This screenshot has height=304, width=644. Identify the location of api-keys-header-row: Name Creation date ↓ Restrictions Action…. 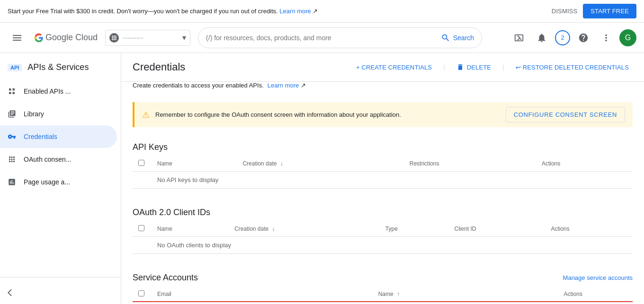
(383, 164).